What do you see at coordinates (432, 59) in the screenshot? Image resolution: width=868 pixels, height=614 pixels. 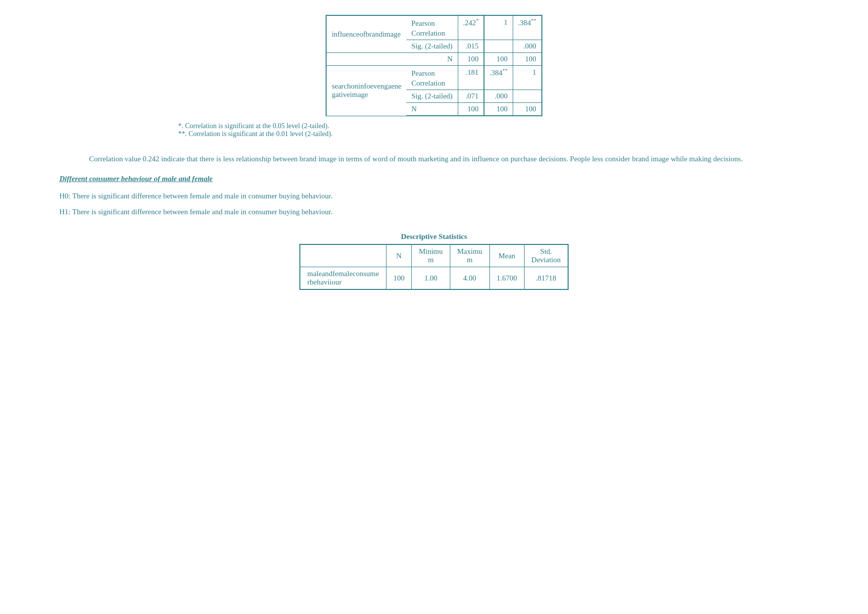 I see `stat-label-n1: N` at bounding box center [432, 59].